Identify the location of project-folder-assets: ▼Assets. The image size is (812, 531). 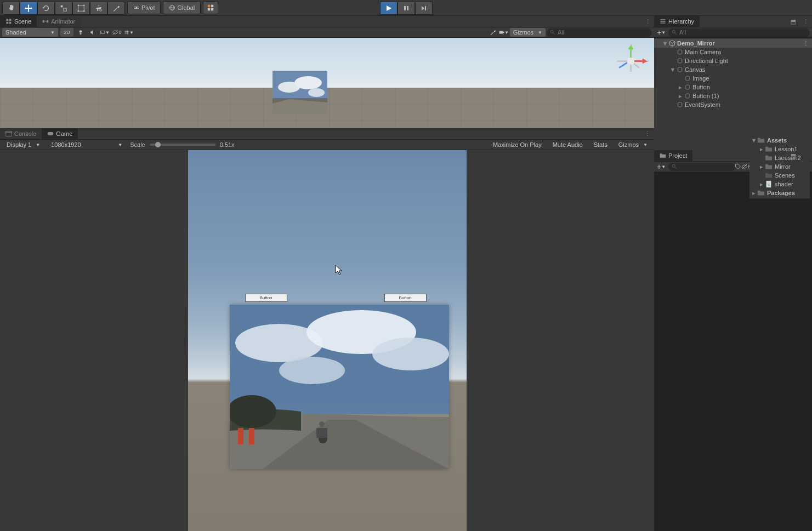
(780, 140).